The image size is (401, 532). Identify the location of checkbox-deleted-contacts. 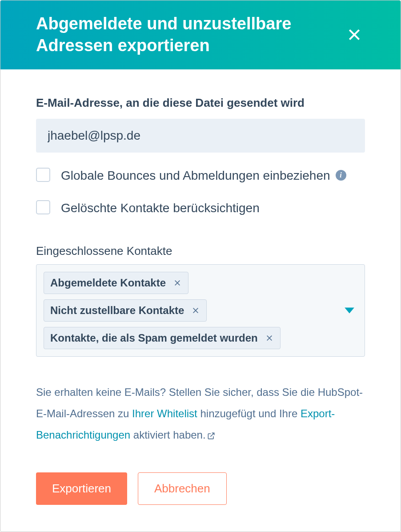
(43, 207).